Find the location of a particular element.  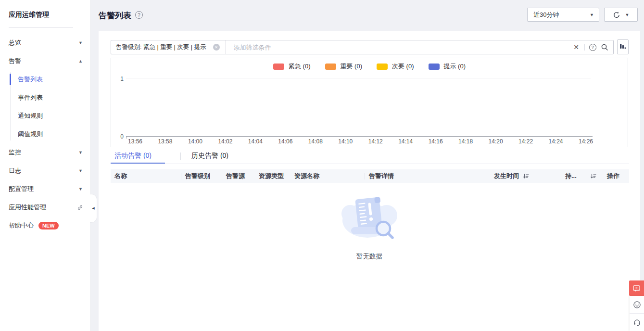

alarm-table-header: 名称 告警级别 告警源 资源类型 资源名称 告警详情 发生时间 is located at coordinates (370, 176).